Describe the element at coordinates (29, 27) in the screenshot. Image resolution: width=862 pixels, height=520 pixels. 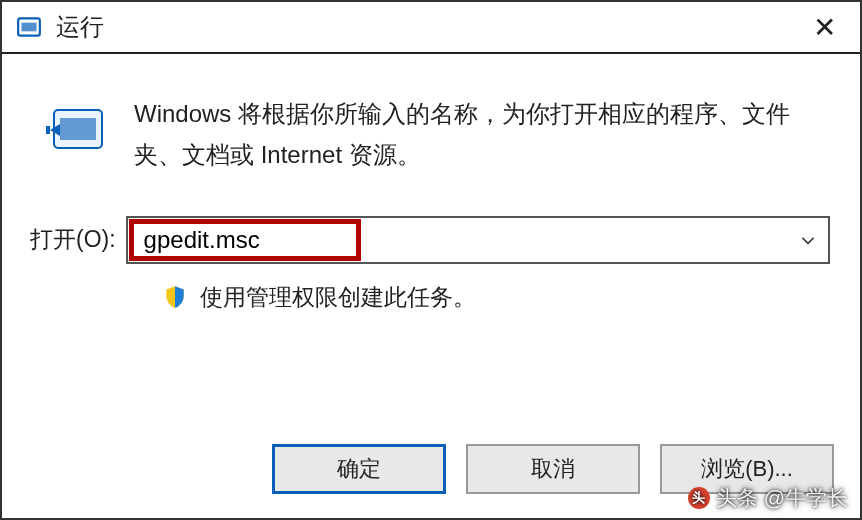
I see `run-dialog-icon` at that location.